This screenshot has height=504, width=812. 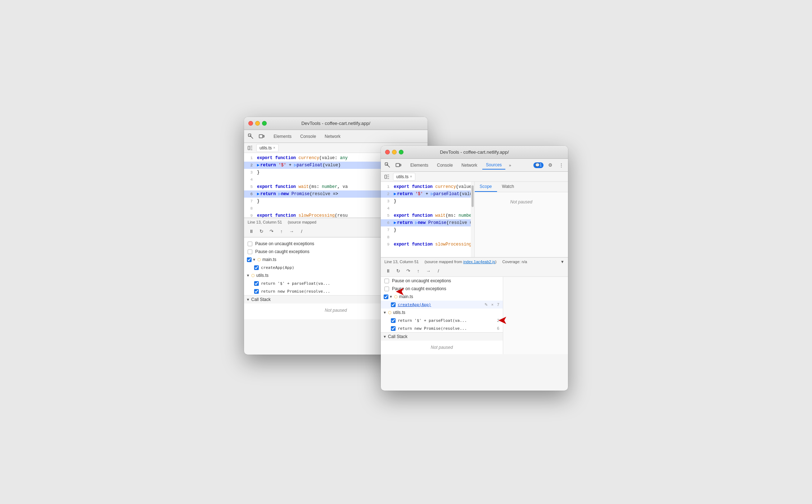 What do you see at coordinates (442, 289) in the screenshot?
I see `pause-caught-row-front: Pause on caught exceptions` at bounding box center [442, 289].